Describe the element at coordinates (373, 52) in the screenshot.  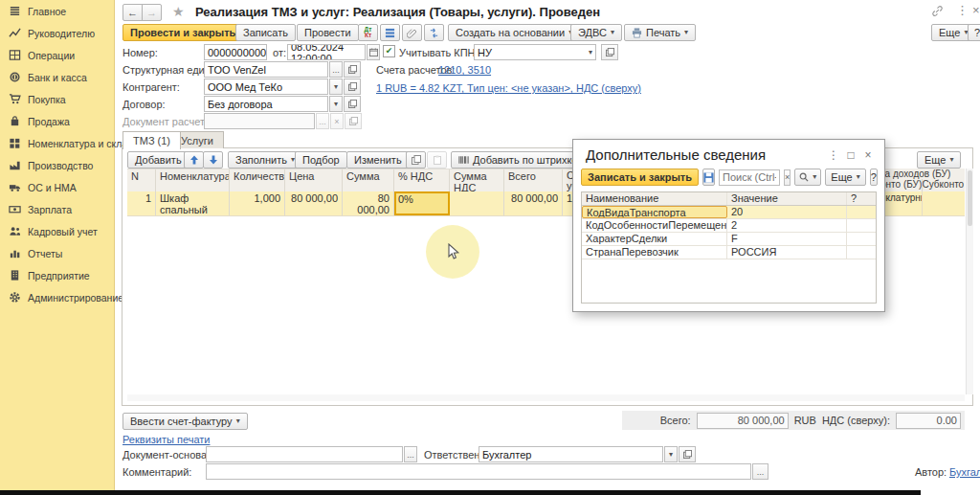
I see `calendar-button` at that location.